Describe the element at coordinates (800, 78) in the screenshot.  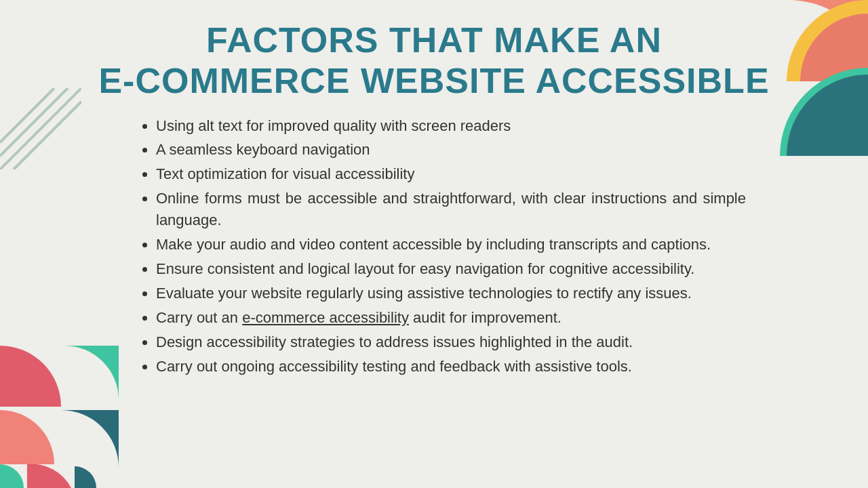
I see `top-right-decoration` at that location.